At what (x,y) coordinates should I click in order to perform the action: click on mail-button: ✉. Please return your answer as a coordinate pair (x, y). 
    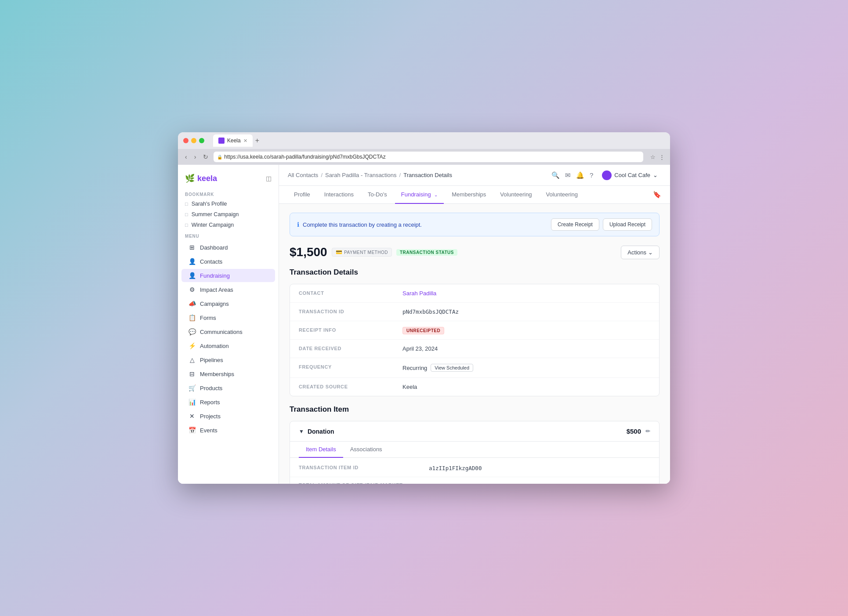
    Looking at the image, I should click on (568, 175).